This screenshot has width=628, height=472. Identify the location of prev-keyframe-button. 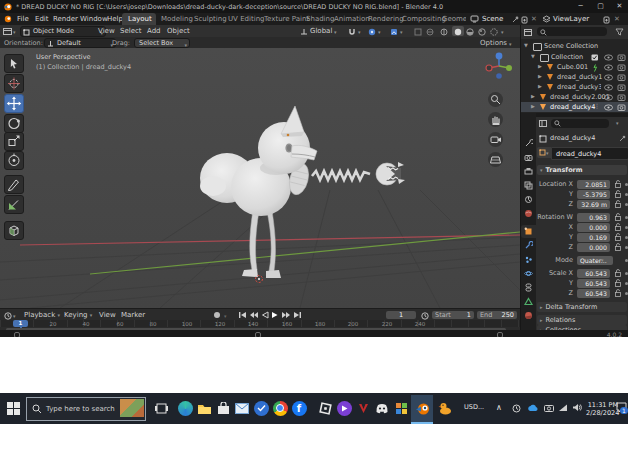
(254, 315).